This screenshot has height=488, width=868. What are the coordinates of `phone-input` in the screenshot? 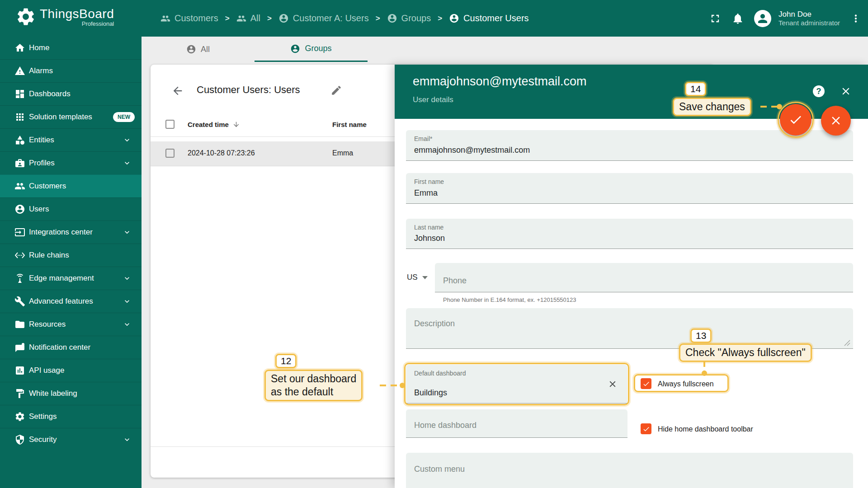 It's located at (638, 281).